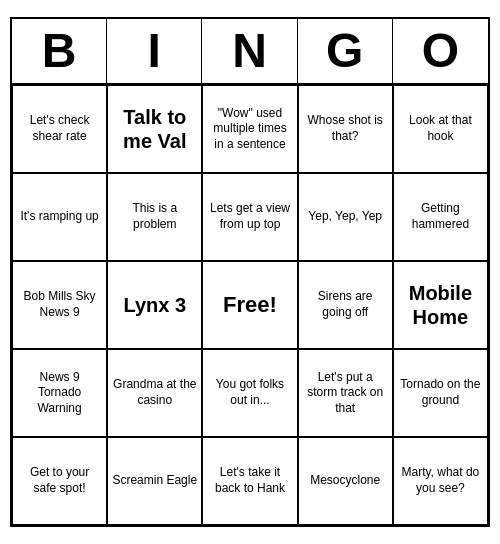  What do you see at coordinates (60, 393) in the screenshot?
I see `bingo-cell-15: News 9 Tornado Warning` at bounding box center [60, 393].